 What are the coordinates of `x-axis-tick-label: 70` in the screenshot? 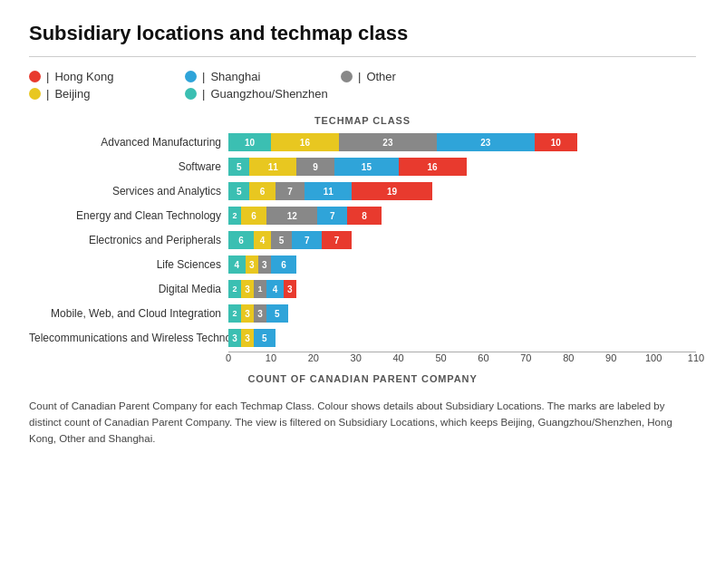 It's located at (526, 358).